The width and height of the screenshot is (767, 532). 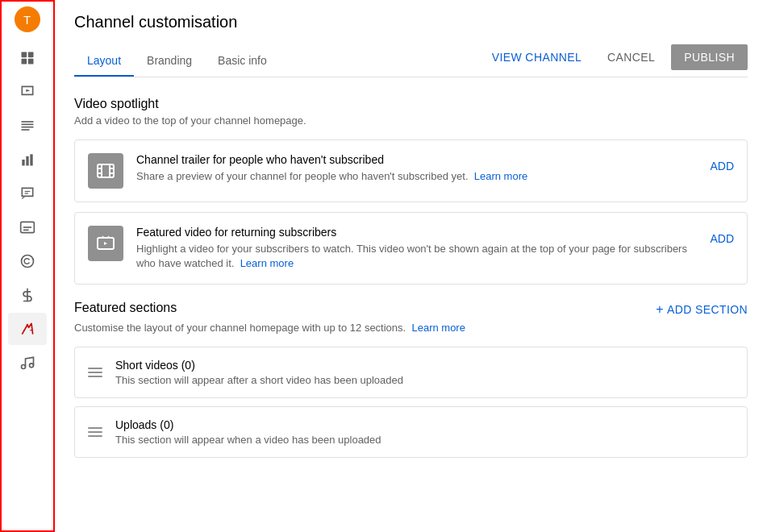 I want to click on sidebar-item-copyright, so click(x=27, y=261).